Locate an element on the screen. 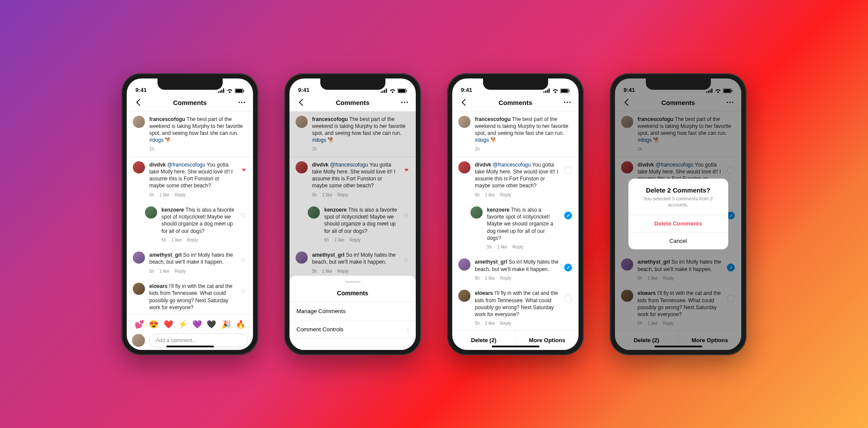 The width and height of the screenshot is (868, 428). composer-avatar is located at coordinates (138, 340).